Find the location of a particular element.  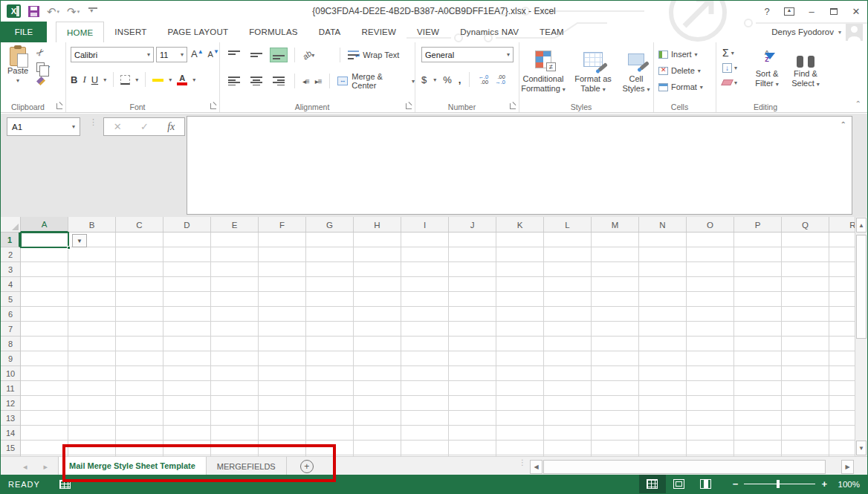

alignment-dialog-launcher-icon is located at coordinates (409, 106).